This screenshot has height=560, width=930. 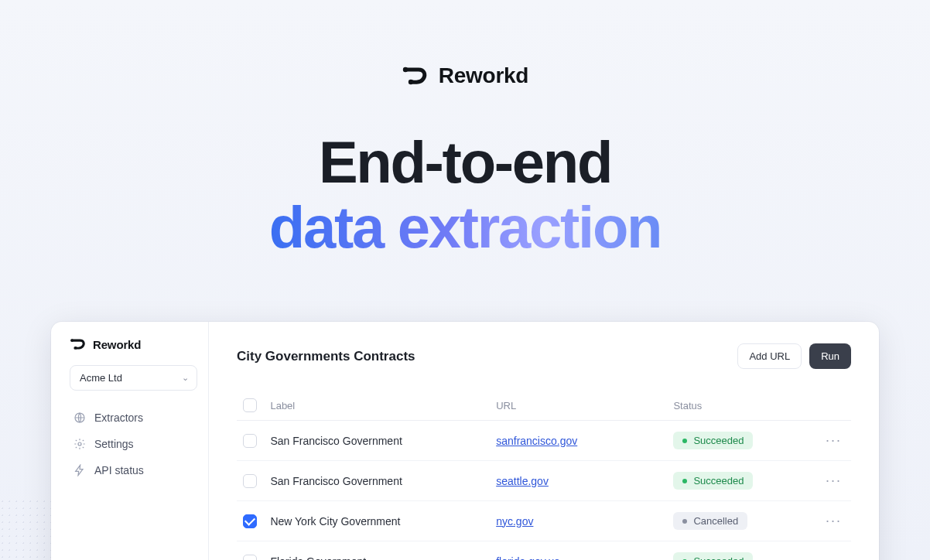 What do you see at coordinates (544, 441) in the screenshot?
I see `table-row: San Francisco Governmentsanfrancisco.gov…` at bounding box center [544, 441].